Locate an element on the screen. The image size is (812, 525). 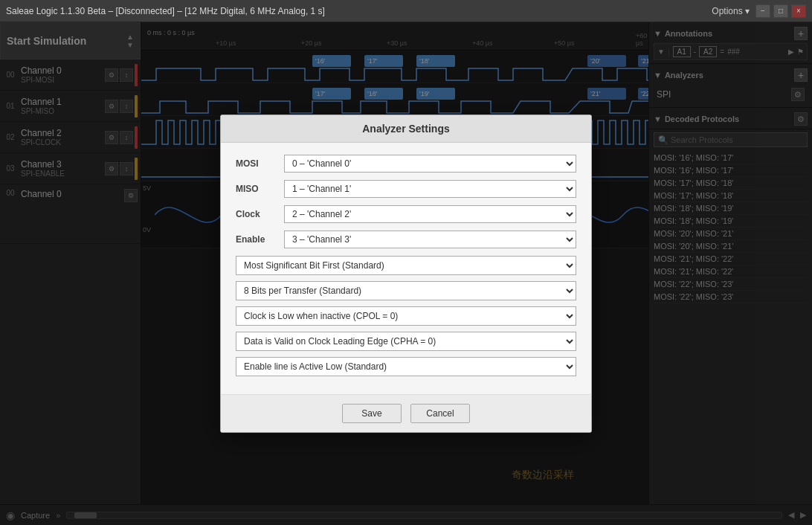
clock-select: 0 – 'Channel 0' 1 – 'Channel 1' 2 – 'Cha… is located at coordinates (430, 214).